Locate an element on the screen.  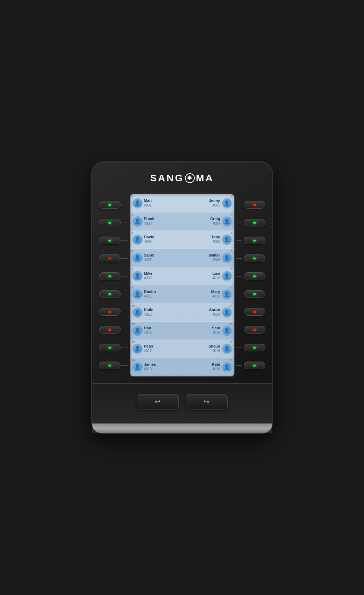
cell-number: 17 is located at coordinates (134, 342).